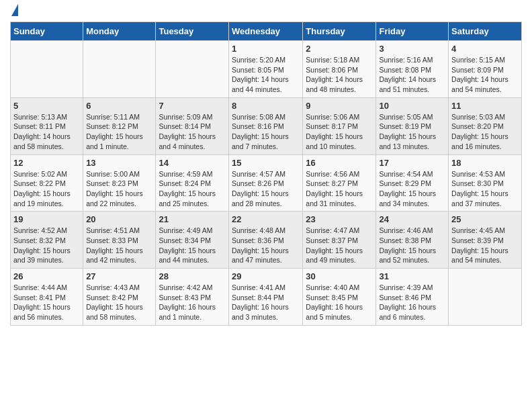 This screenshot has width=532, height=411. Describe the element at coordinates (192, 219) in the screenshot. I see `day-number: 21` at that location.